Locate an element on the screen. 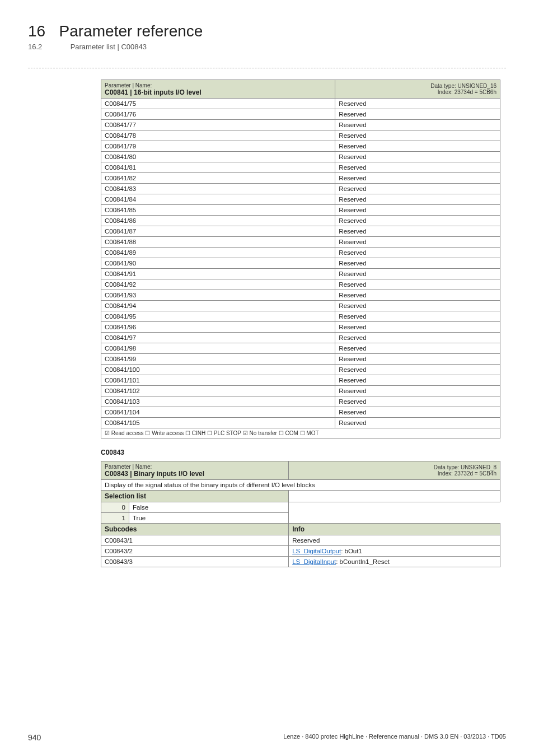 The height and width of the screenshot is (756, 534). selection-row: 0False is located at coordinates (301, 507).